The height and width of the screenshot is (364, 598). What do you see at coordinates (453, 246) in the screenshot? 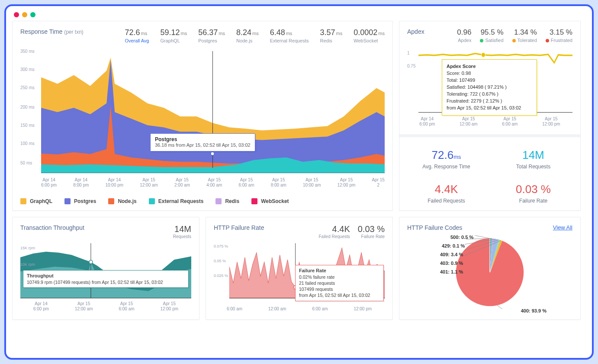
I see `pie-label: 429: 0.1 %` at bounding box center [453, 246].